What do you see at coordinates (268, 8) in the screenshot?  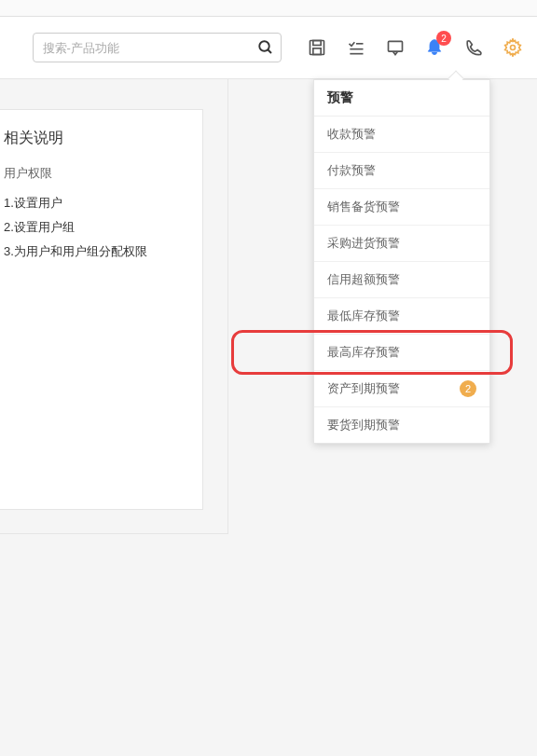 I see `top-strip` at bounding box center [268, 8].